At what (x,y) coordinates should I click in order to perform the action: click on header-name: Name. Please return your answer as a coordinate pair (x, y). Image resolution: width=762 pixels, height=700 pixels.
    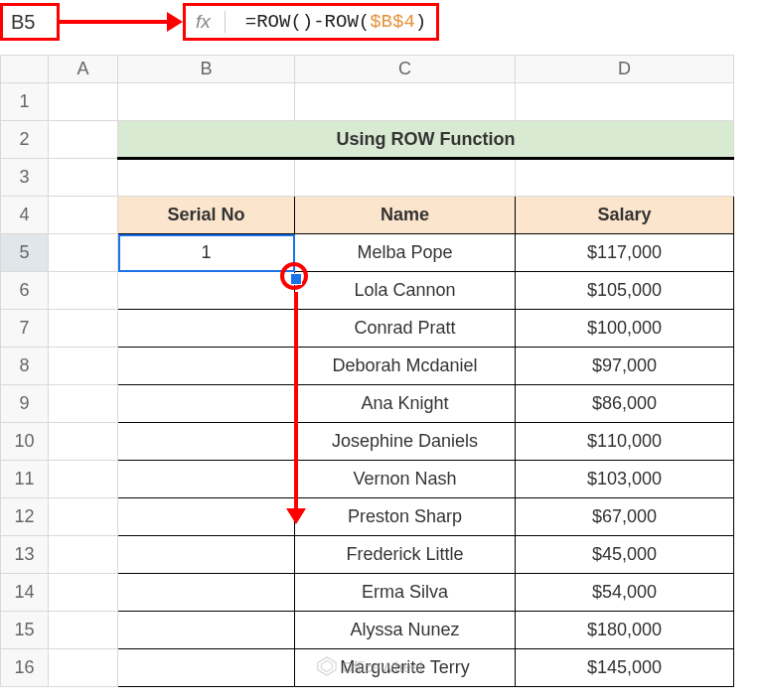
    Looking at the image, I should click on (405, 215).